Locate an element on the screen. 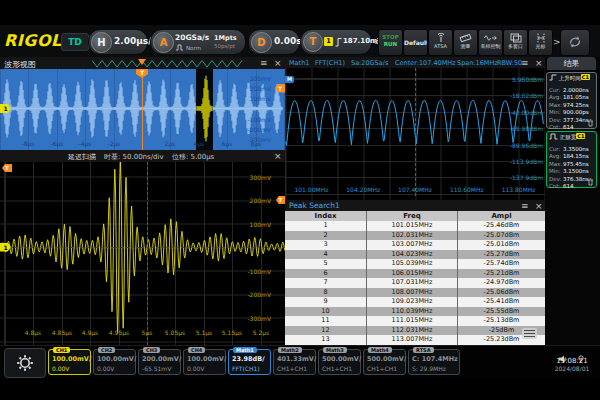 The image size is (600, 400). measure-button: 测量 is located at coordinates (466, 42).